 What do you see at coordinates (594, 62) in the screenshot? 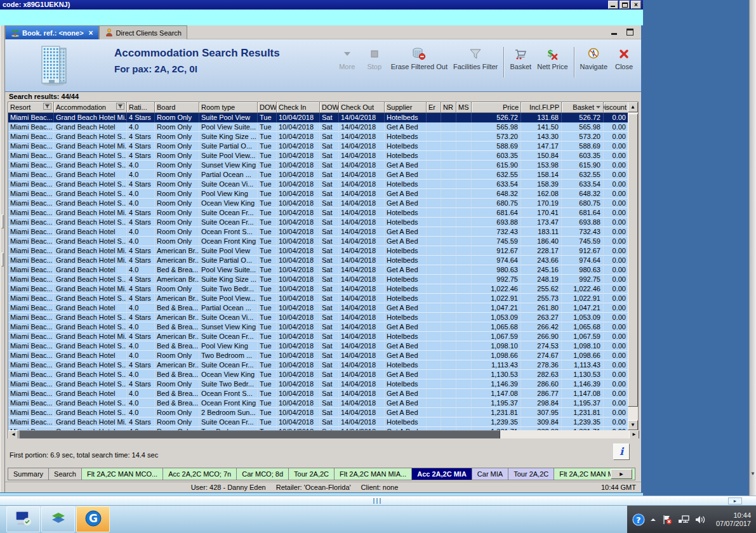
I see `navigate-button: Navigate` at bounding box center [594, 62].